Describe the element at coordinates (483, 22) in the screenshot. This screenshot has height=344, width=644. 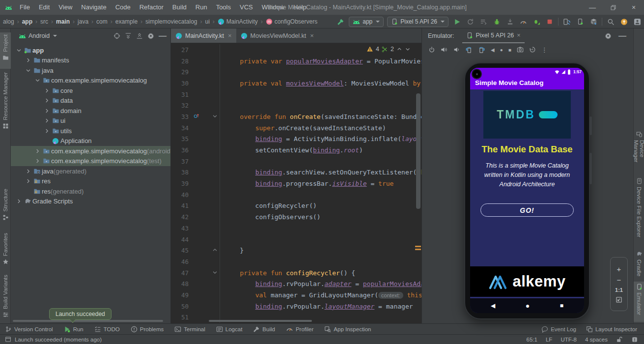
I see `apply-code-changes-button` at that location.